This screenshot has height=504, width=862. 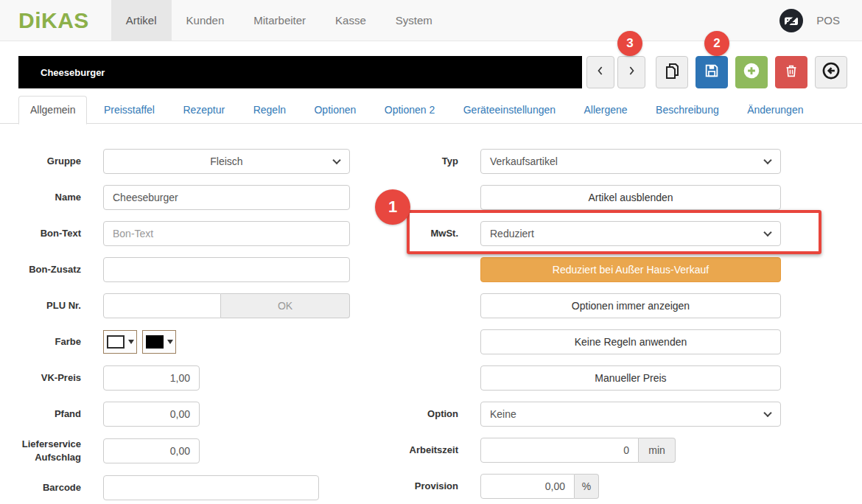 What do you see at coordinates (631, 72) in the screenshot?
I see `chevron-right-icon` at bounding box center [631, 72].